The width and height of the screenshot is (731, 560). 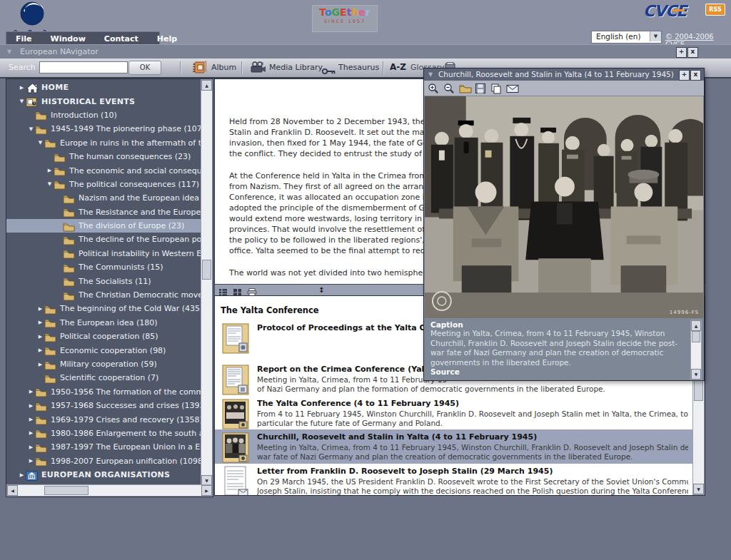 I want to click on tree-item: ▶The European idea (180), so click(x=104, y=322).